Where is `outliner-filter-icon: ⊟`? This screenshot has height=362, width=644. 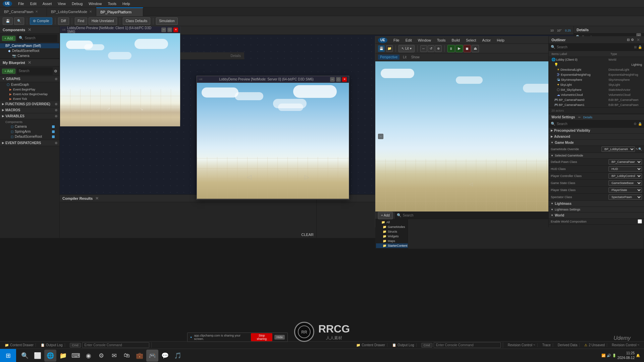
outliner-filter-icon: ⊟ is located at coordinates (628, 40).